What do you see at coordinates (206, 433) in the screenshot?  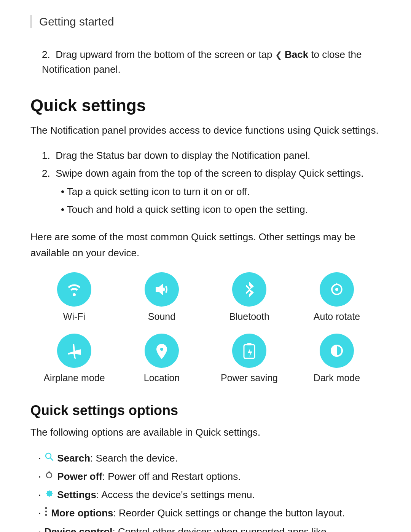 I see `options-desc: The following options are available in Q…` at bounding box center [206, 433].